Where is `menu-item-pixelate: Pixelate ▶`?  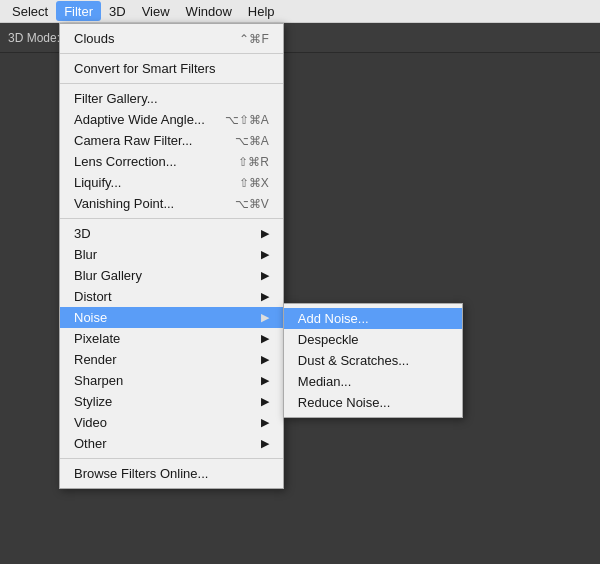 menu-item-pixelate: Pixelate ▶ is located at coordinates (172, 338).